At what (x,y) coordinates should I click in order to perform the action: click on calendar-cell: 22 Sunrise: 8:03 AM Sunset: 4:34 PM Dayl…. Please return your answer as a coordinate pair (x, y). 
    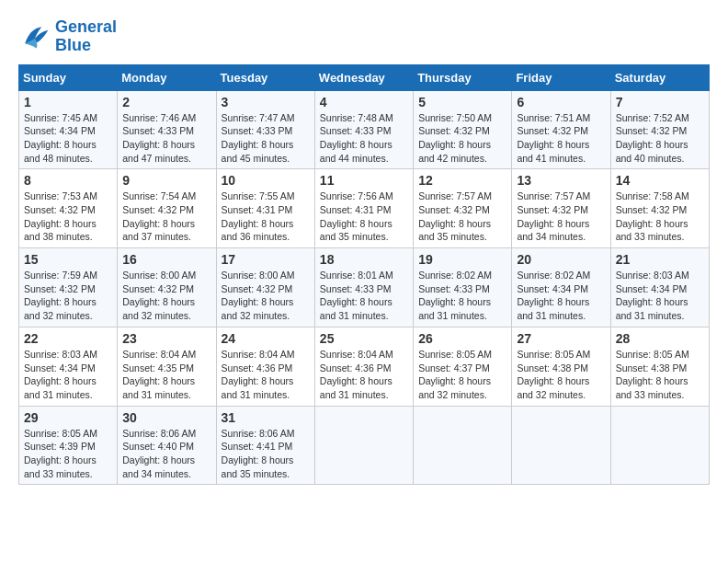
    Looking at the image, I should click on (68, 366).